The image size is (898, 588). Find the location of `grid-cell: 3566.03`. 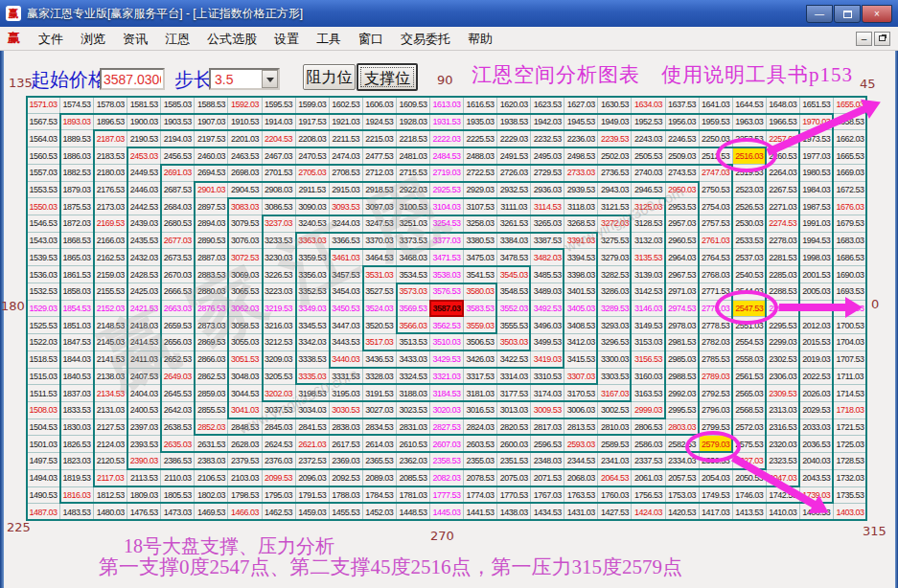

grid-cell: 3566.03 is located at coordinates (414, 326).